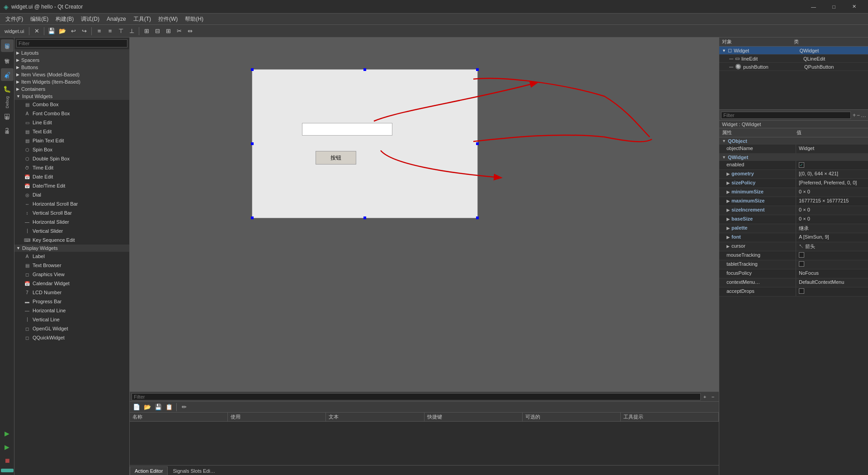 This screenshot has width=868, height=475. I want to click on widget-calendar: 📅 Calendar Widget, so click(72, 283).